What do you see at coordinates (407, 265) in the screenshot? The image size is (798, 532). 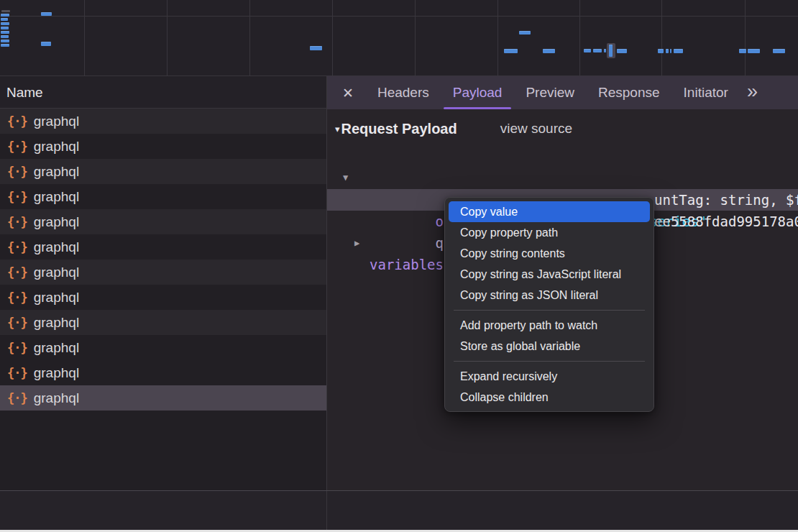 I see `property-key: variables` at bounding box center [407, 265].